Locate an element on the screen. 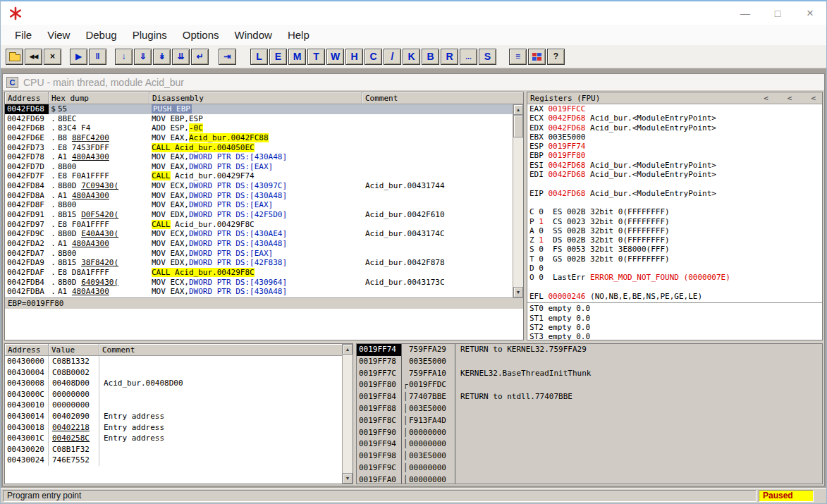 This screenshot has width=827, height=504. register-line: ESI 0042FD68 Acid_bur.<ModuleEntryPoint> is located at coordinates (675, 165).